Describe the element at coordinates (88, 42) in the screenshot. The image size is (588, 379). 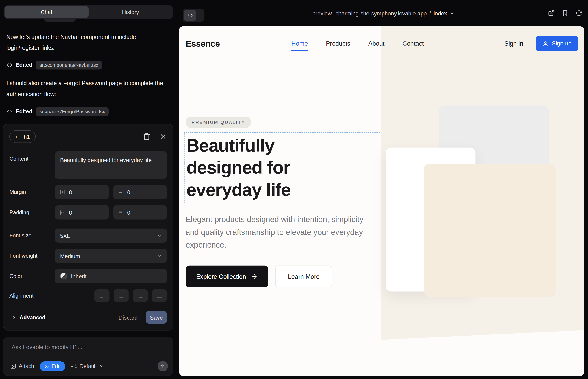
I see `chat-message: Now let's update the Navbar component to…` at that location.